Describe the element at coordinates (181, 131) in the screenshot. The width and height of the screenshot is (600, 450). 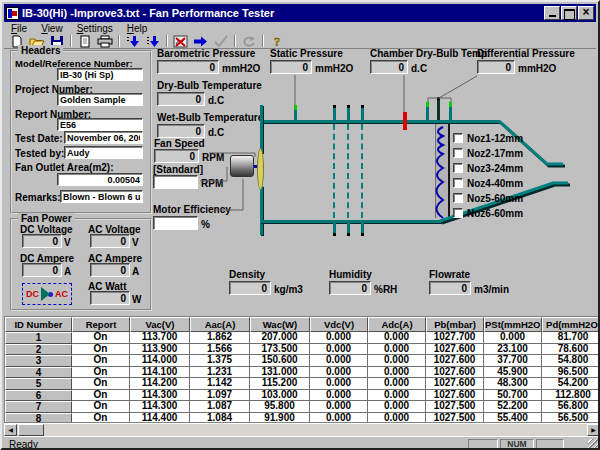
I see `wet-bulb-value: 0` at that location.